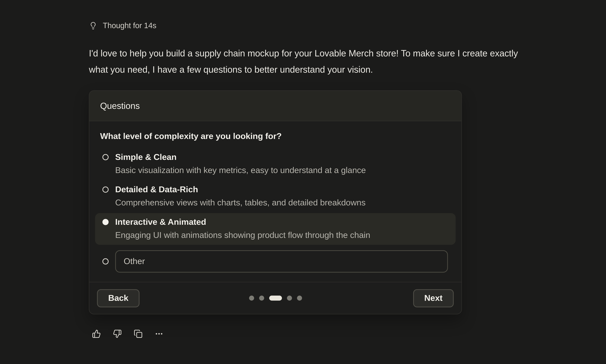  I want to click on thumbs-down-icon, so click(117, 334).